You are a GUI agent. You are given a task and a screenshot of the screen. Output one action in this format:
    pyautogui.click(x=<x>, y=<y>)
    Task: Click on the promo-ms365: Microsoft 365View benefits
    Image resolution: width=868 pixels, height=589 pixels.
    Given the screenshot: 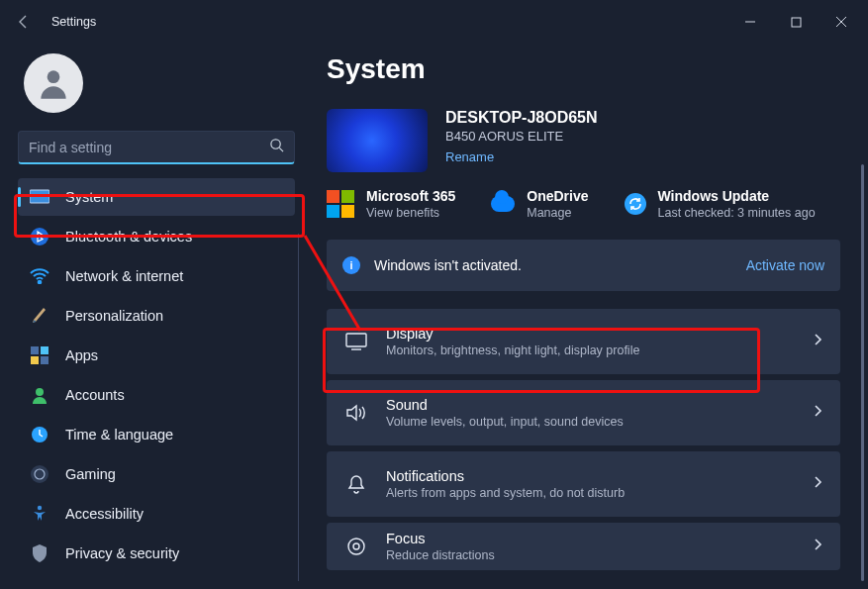 What is the action you would take?
    pyautogui.click(x=391, y=204)
    